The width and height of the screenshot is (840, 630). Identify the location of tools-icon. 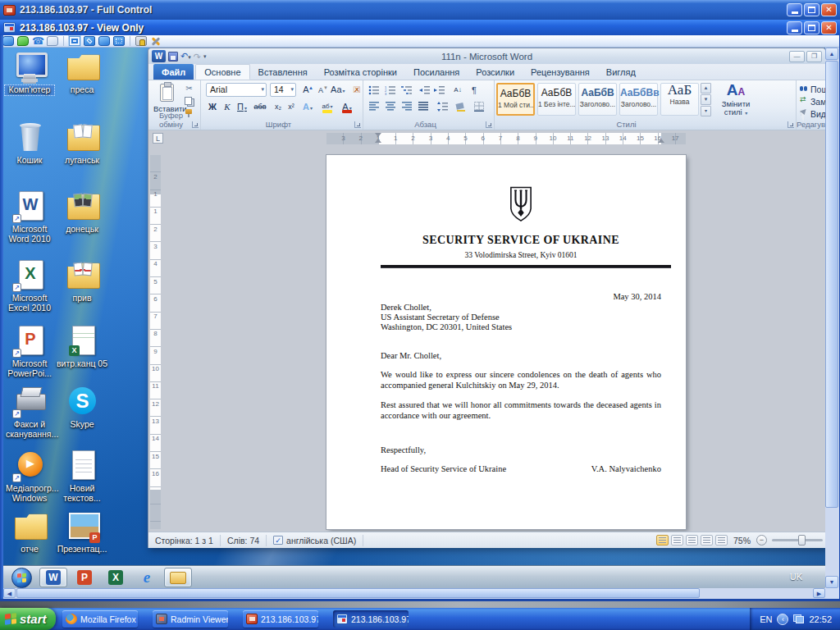
(156, 41).